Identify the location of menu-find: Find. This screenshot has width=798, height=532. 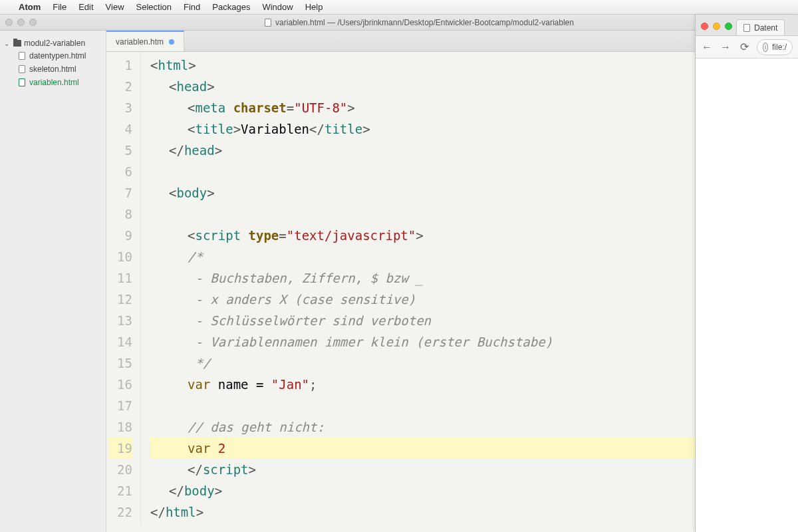
(192, 7).